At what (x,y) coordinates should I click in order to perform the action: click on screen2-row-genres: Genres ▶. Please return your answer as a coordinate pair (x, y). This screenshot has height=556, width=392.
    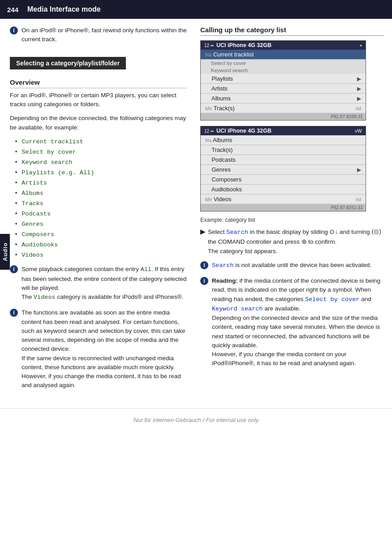
    Looking at the image, I should click on (283, 170).